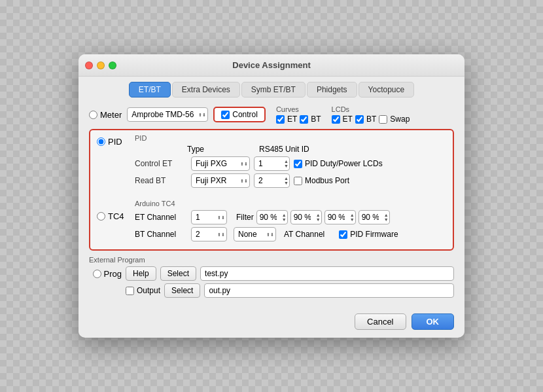  I want to click on modbus-checkbox, so click(298, 181).